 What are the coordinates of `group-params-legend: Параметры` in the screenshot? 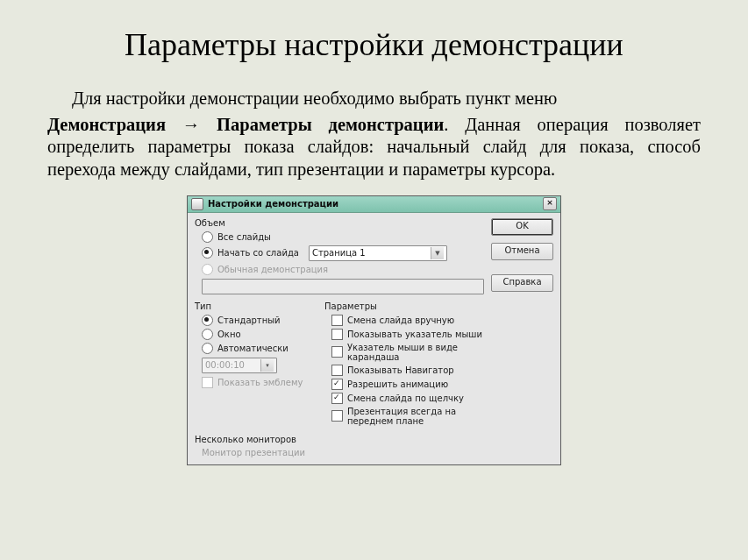 It's located at (404, 307).